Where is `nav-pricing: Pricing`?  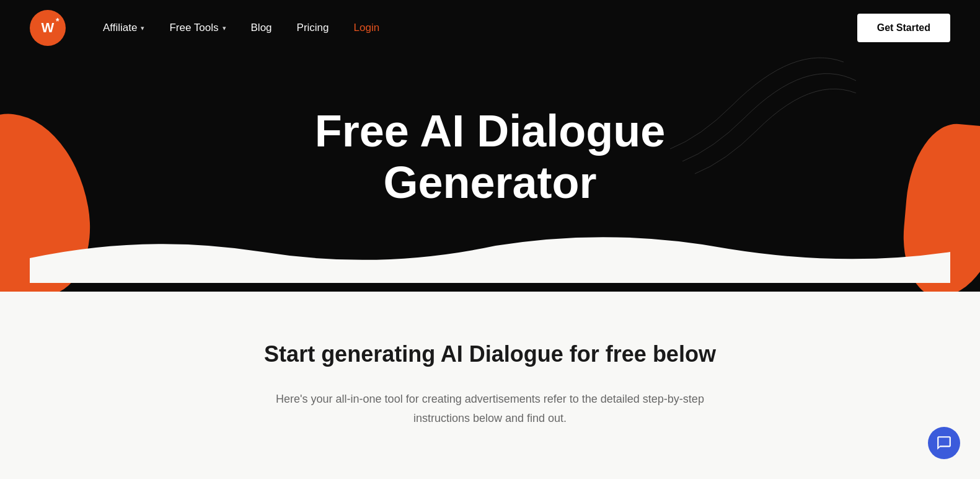 nav-pricing: Pricing is located at coordinates (313, 28).